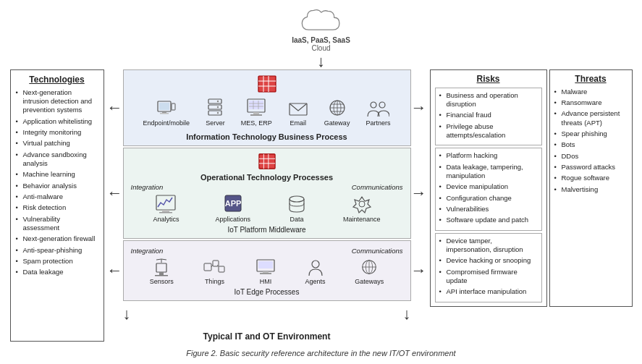  Describe the element at coordinates (267, 230) in the screenshot. I see `ot-sublabel: IoT Platform Middleware` at that location.